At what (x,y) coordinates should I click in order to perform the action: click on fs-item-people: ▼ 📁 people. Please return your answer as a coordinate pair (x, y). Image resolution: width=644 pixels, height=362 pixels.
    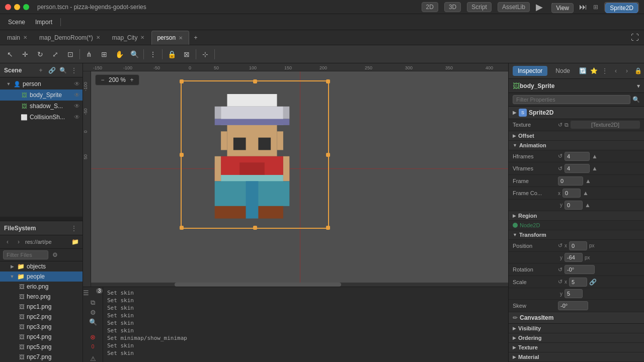
    Looking at the image, I should click on (41, 277).